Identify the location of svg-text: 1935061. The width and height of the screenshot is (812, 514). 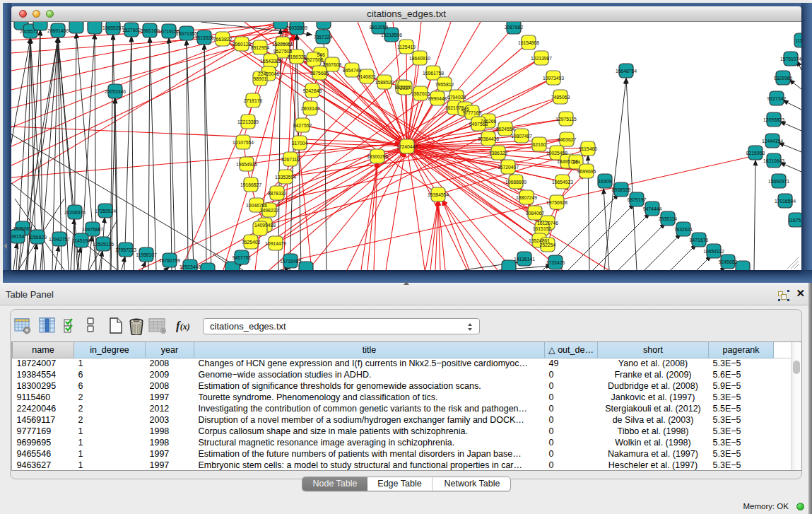
(23, 229).